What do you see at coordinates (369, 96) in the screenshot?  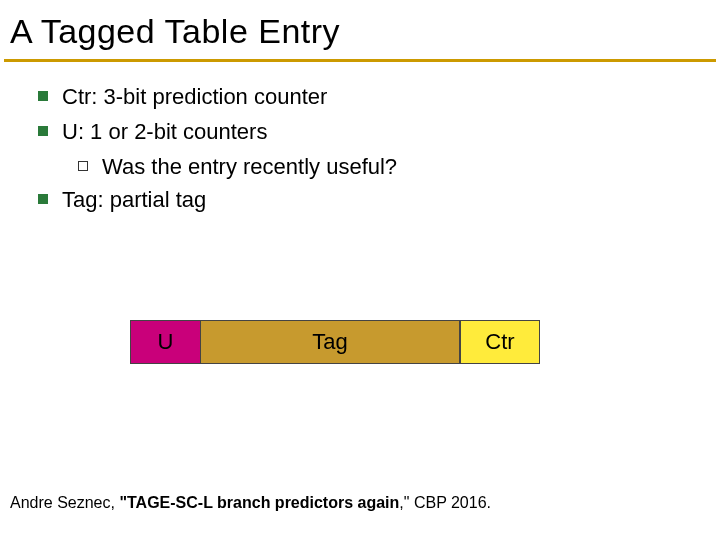 I see `list-item: Ctr: 3-bit prediction counter` at bounding box center [369, 96].